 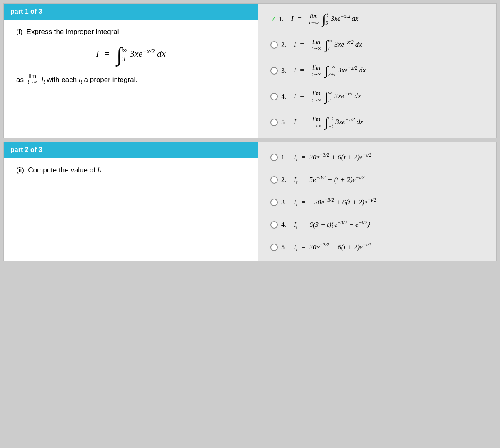 I want to click on part1-integral-display: I = ∫ ∞ 3 3xe−x/2 dx, so click(x=131, y=55).